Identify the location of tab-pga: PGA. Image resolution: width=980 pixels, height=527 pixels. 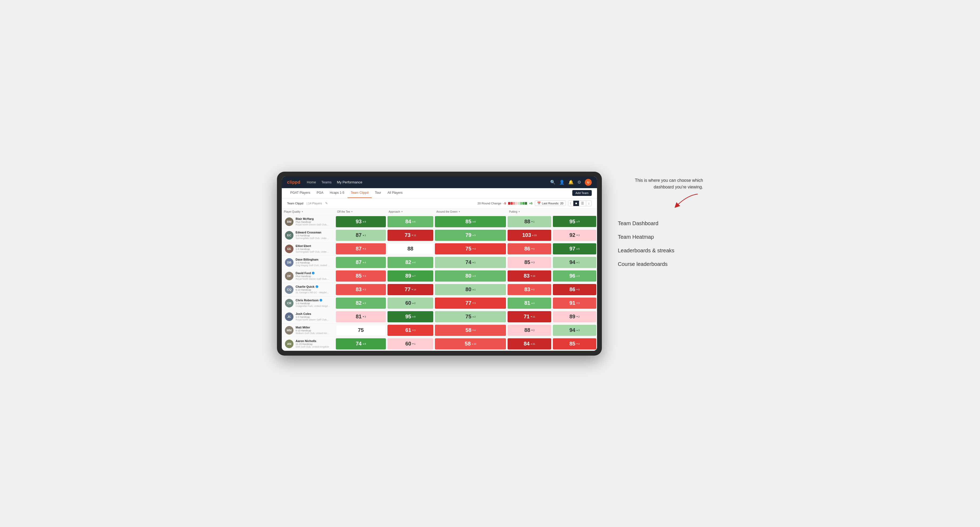
(320, 193).